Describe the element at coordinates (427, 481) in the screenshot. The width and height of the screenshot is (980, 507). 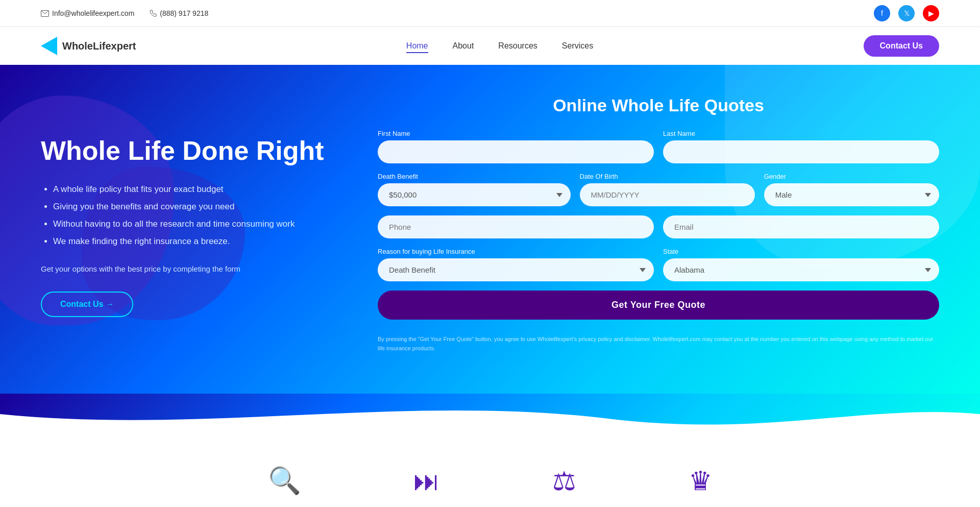
I see `skip-forward-icon: ⏭` at that location.